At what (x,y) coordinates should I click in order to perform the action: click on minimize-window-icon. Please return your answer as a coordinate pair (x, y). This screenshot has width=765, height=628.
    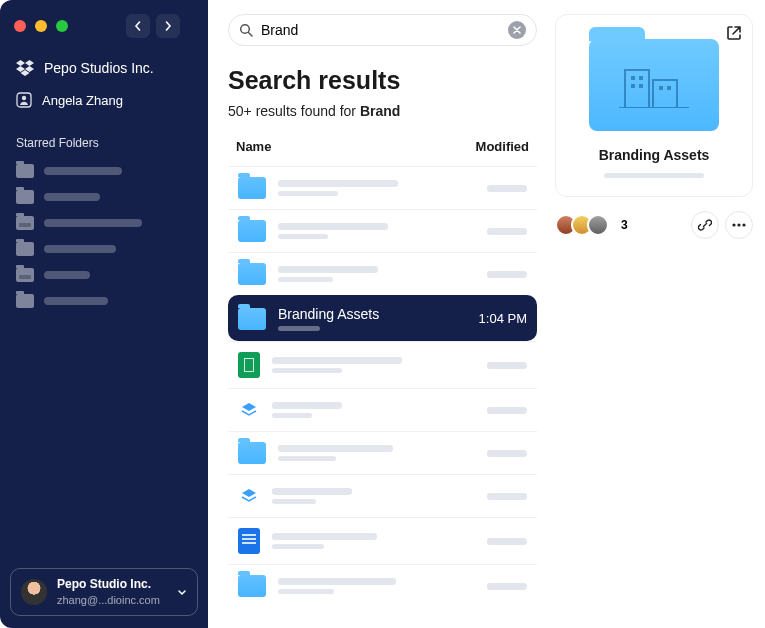
    Looking at the image, I should click on (41, 26).